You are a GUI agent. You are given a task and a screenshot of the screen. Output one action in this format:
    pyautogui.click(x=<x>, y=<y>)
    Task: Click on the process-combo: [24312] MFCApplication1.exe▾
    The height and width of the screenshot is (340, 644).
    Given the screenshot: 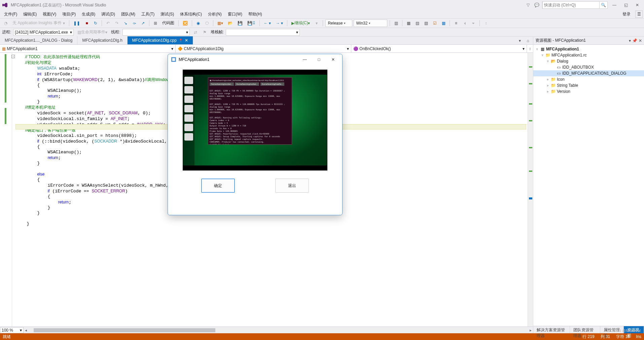 What is the action you would take?
    pyautogui.click(x=43, y=32)
    